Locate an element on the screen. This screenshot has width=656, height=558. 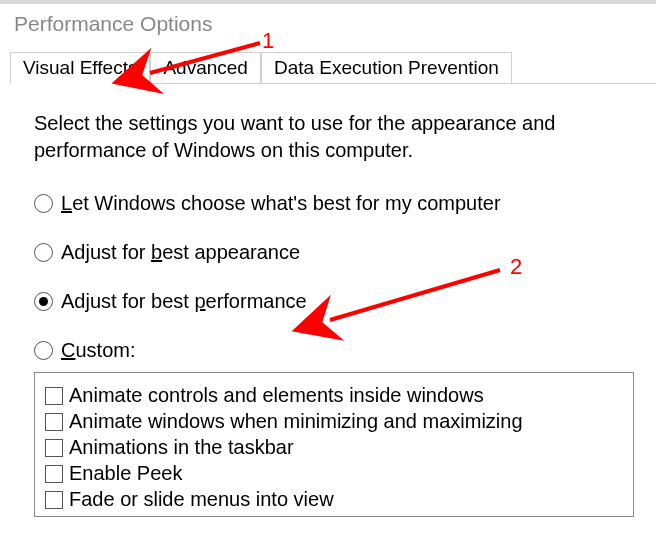
radio-label: Custom: is located at coordinates (98, 350).